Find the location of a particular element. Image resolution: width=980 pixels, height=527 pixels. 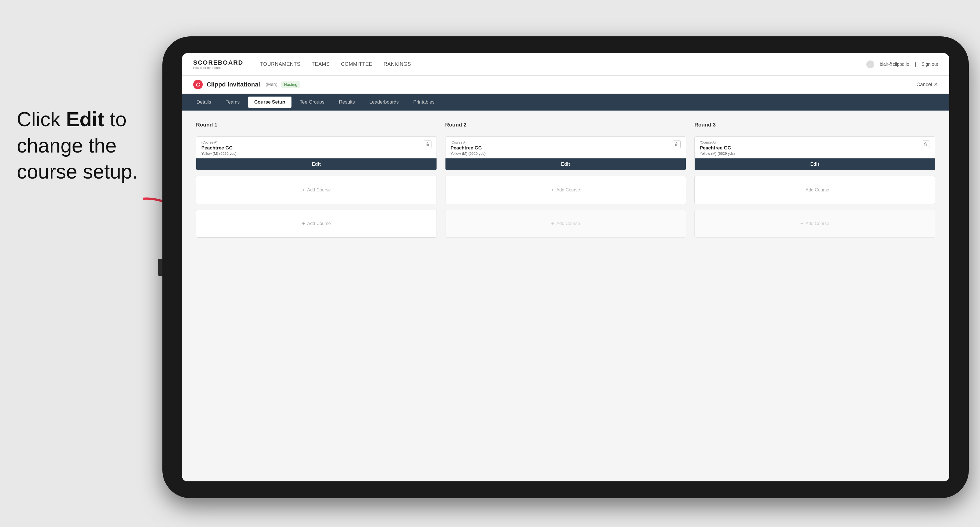

round-2-add-course-2-plus-icon: + is located at coordinates (552, 224).